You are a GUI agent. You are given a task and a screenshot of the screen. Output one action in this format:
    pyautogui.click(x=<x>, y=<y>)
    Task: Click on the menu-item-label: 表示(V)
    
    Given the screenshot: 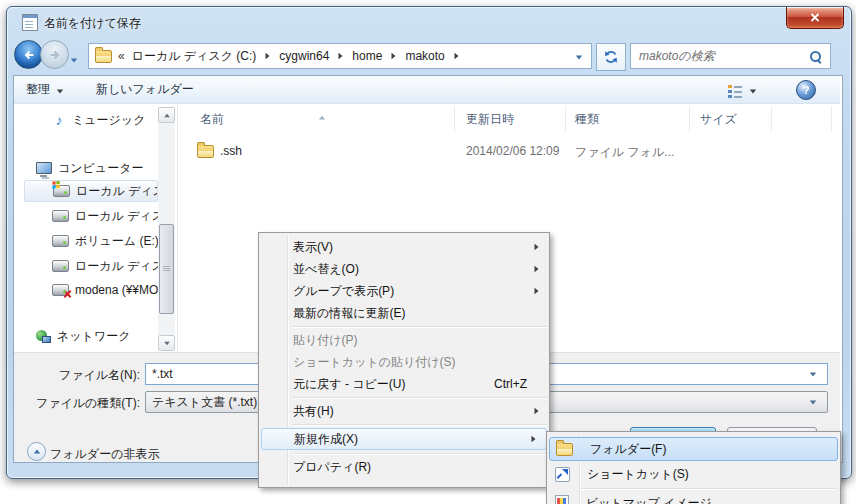 What is the action you would take?
    pyautogui.click(x=313, y=248)
    